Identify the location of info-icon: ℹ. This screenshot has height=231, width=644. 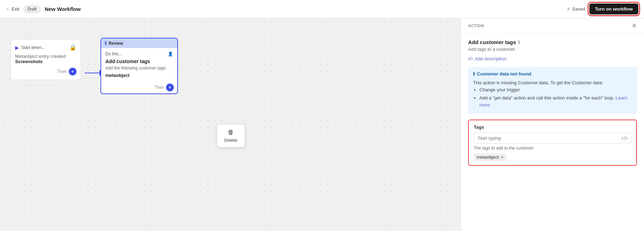
(106, 43).